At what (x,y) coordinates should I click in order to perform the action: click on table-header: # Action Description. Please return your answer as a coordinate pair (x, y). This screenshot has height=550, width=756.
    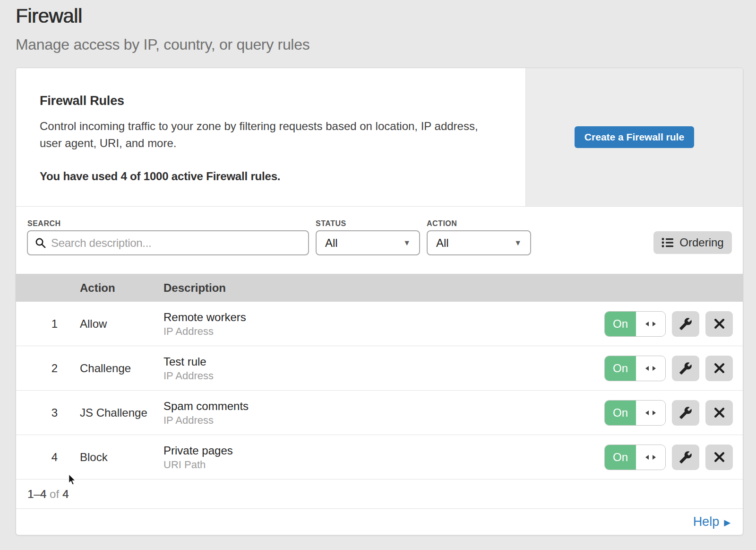
    Looking at the image, I should click on (379, 288).